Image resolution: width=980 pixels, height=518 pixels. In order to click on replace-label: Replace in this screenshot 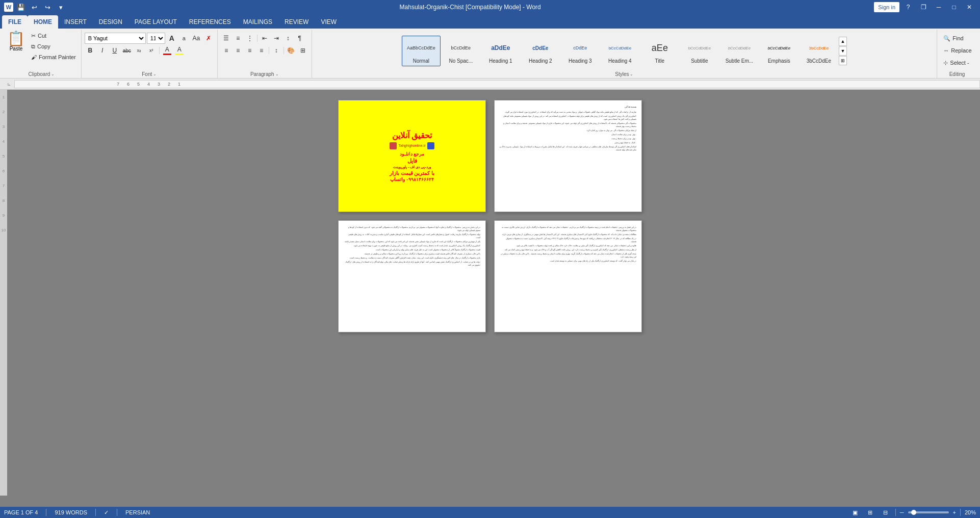, I will do `click(961, 50)`.